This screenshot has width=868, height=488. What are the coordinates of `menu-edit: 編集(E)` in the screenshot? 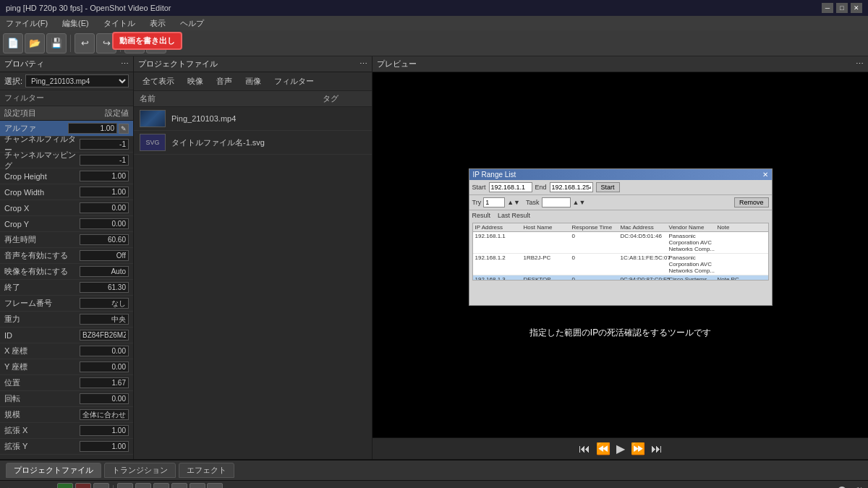 It's located at (75, 23).